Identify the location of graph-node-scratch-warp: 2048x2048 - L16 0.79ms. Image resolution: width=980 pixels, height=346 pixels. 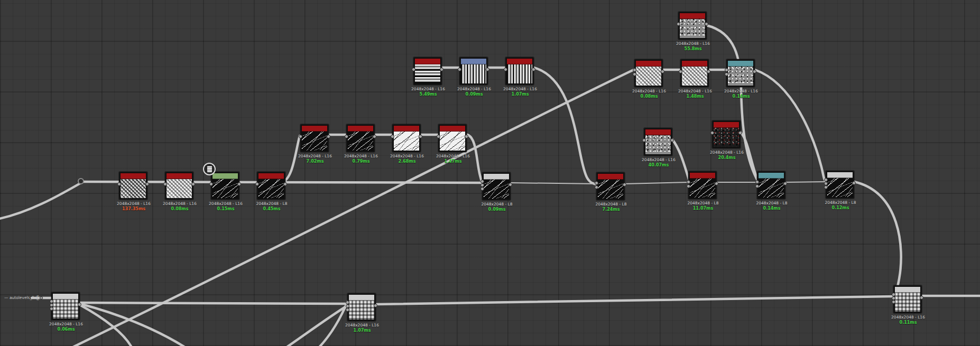
(360, 138).